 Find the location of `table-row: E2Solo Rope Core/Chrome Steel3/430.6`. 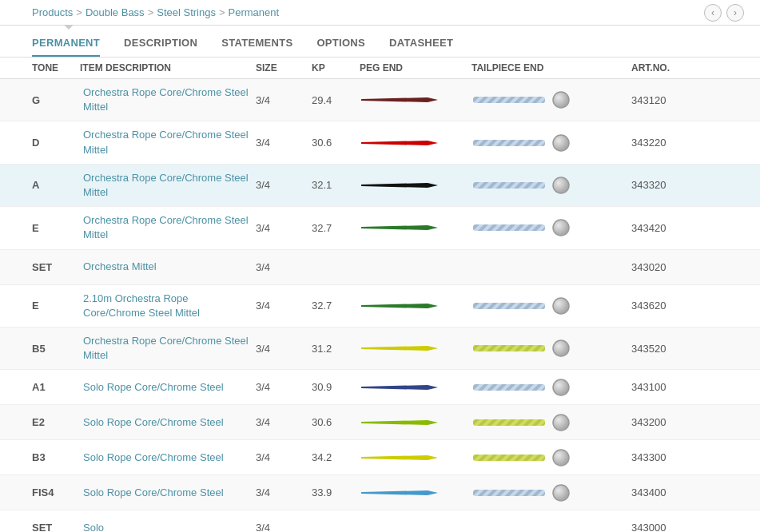

table-row: E2Solo Rope Core/Chrome Steel3/430.6 is located at coordinates (380, 423).